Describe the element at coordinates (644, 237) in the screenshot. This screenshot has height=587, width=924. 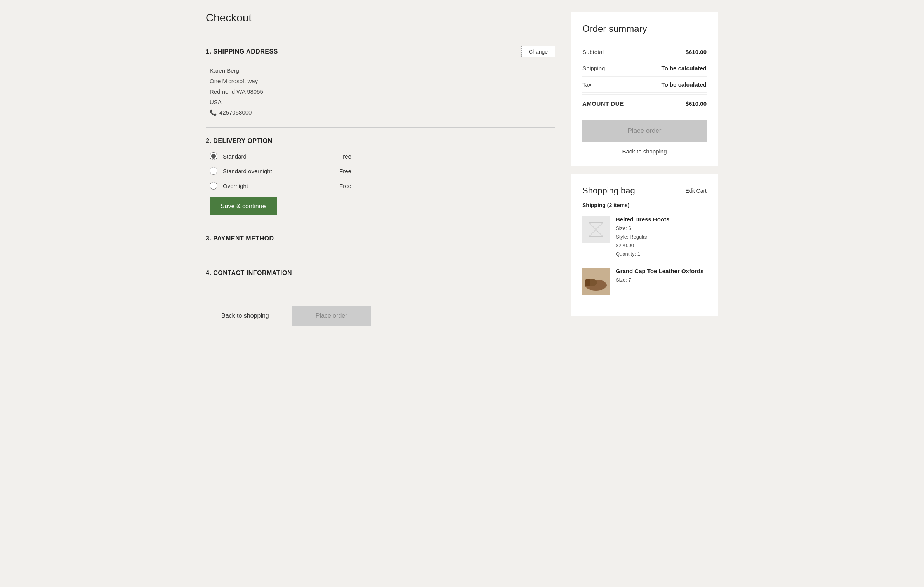
I see `bag-item-boots: Belted Dress Boots Size: 6 Style: Regula…` at that location.